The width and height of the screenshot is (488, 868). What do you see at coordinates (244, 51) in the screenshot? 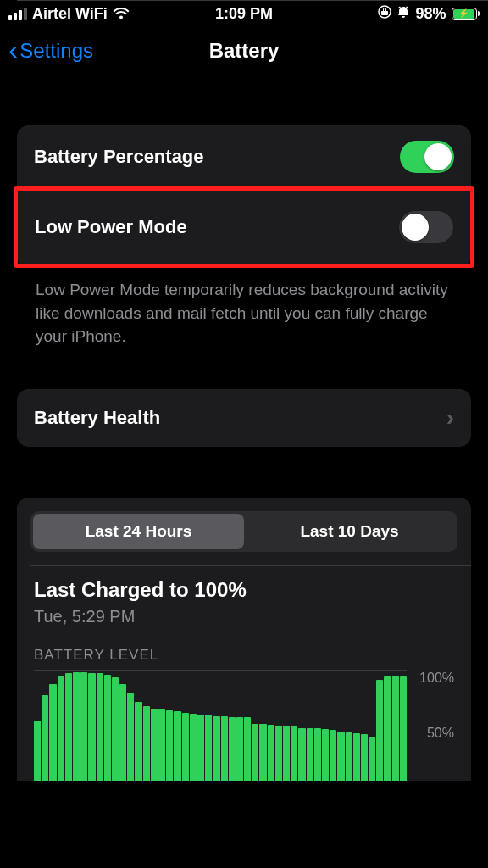
I see `nav-header: ‹ Settings Battery` at bounding box center [244, 51].